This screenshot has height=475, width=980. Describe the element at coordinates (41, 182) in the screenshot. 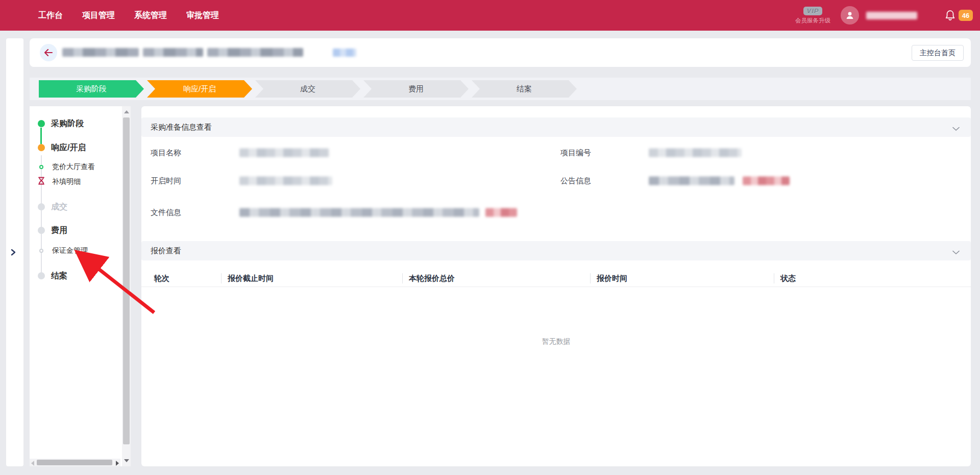

I see `hourglass-icon` at that location.